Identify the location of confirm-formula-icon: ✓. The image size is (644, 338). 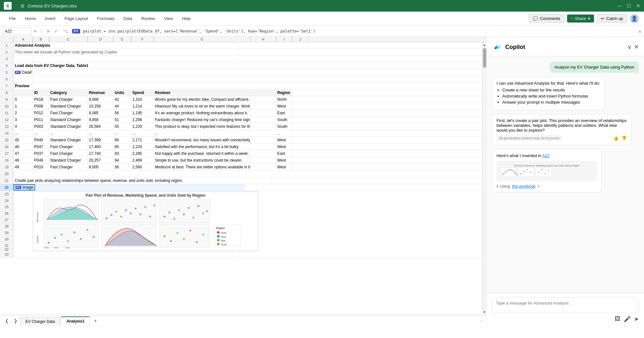
(56, 31).